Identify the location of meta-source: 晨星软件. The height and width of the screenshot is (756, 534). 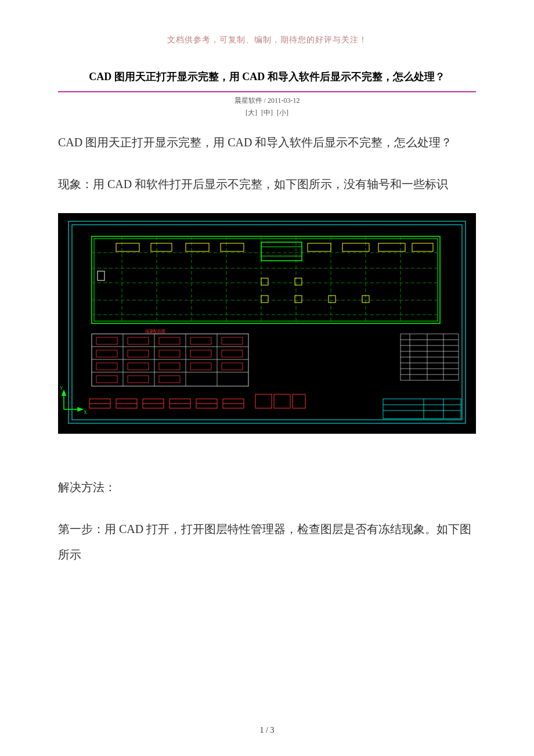
(248, 100).